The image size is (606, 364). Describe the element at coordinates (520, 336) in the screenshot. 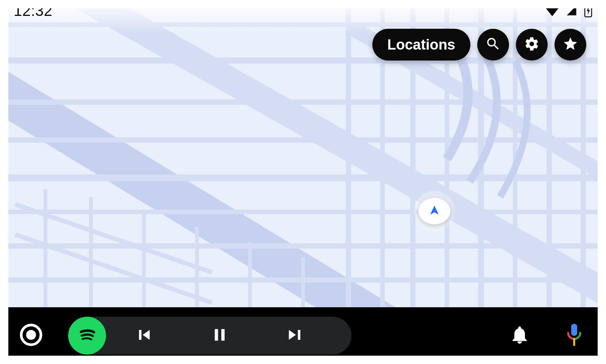

I see `bell-icon` at that location.